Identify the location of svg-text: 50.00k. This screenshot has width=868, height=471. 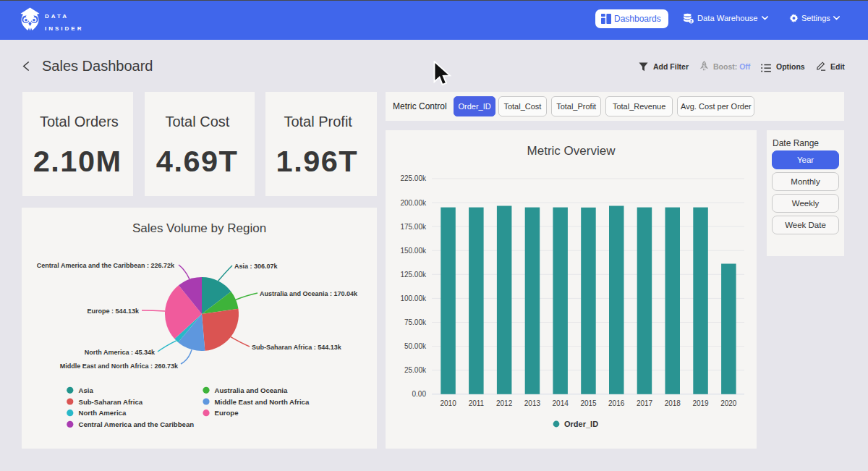
(415, 346).